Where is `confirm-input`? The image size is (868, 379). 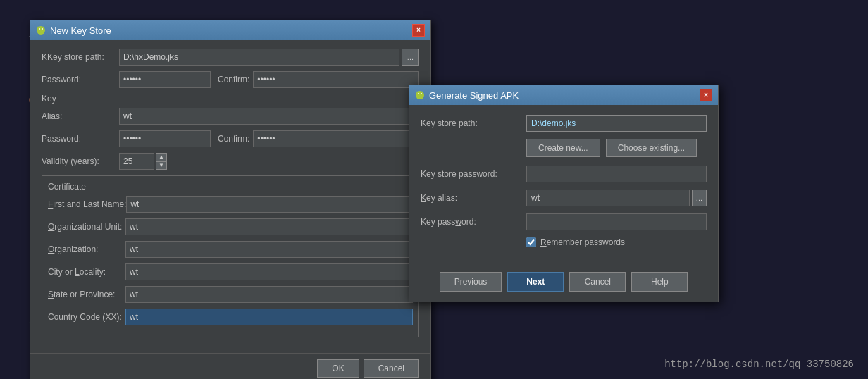
confirm-input is located at coordinates (336, 80).